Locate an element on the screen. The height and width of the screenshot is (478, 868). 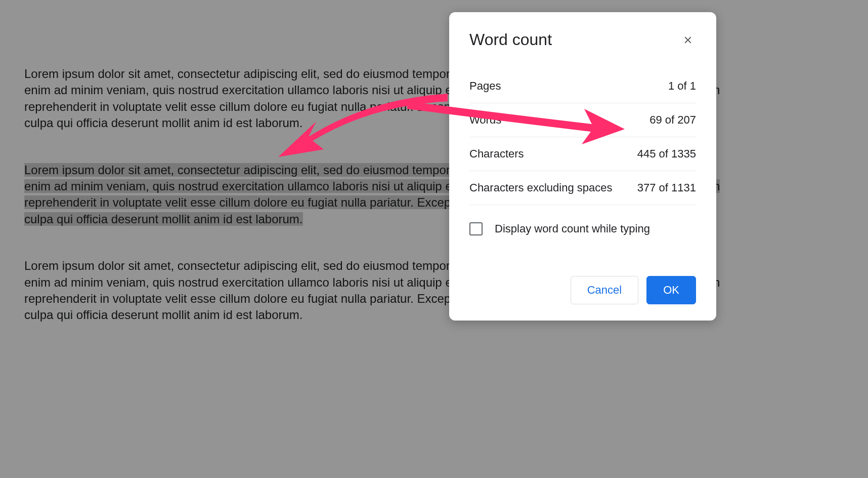
stat-row-characters-excluding-spaces: Characters excluding spaces 377 of 1131 is located at coordinates (583, 188).